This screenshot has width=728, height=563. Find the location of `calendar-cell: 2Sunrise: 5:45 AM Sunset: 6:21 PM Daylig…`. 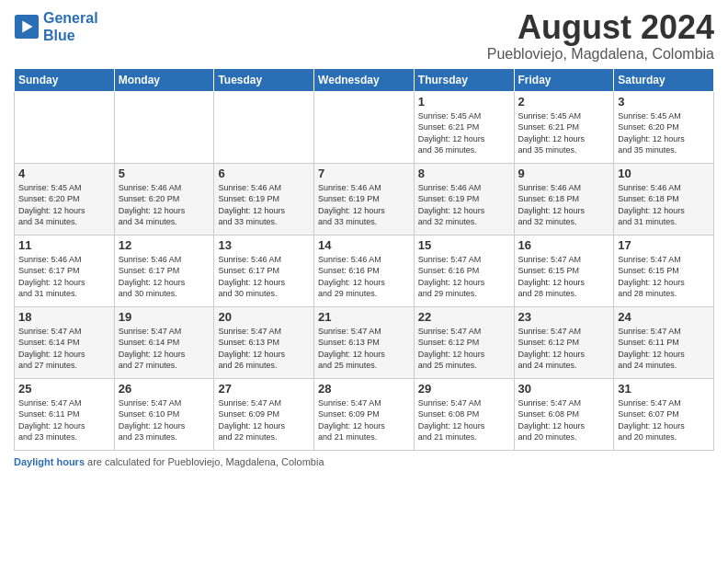

calendar-cell: 2Sunrise: 5:45 AM Sunset: 6:21 PM Daylig… is located at coordinates (564, 127).